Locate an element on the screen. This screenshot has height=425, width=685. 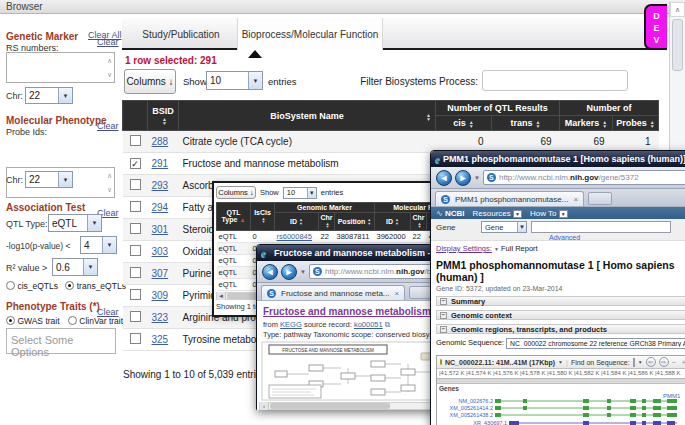
bsid-link: 301 is located at coordinates (160, 230).